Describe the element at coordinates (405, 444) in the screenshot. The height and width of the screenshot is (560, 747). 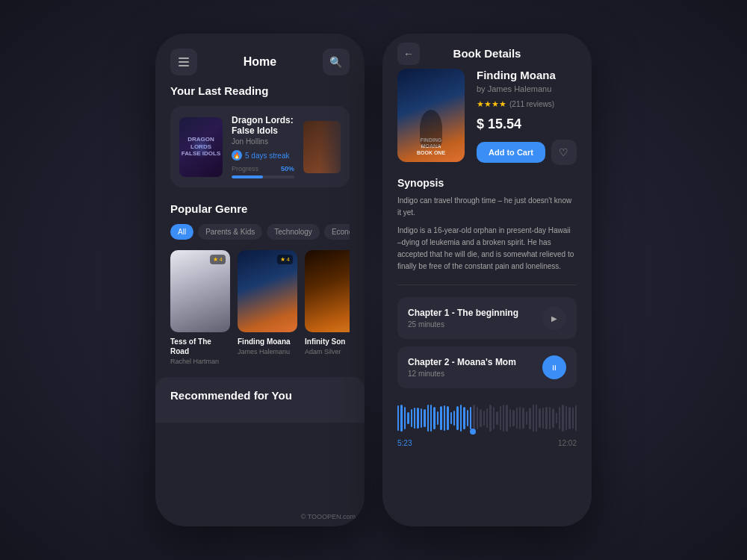
I see `time-current: 5:23` at that location.